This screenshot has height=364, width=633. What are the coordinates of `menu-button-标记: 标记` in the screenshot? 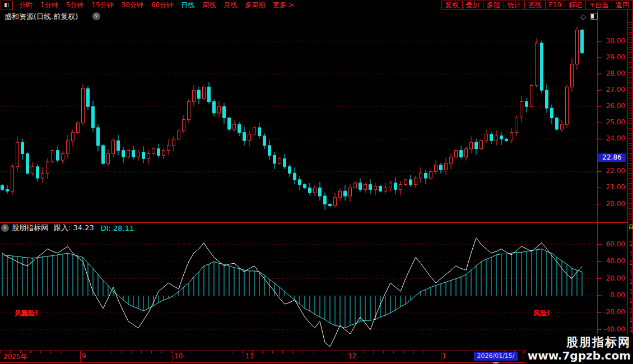 It's located at (575, 5).